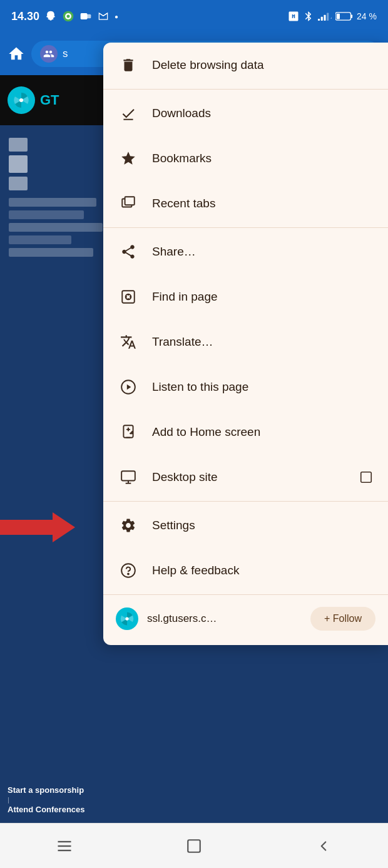 This screenshot has height=868, width=388. I want to click on battery-icon, so click(344, 16).